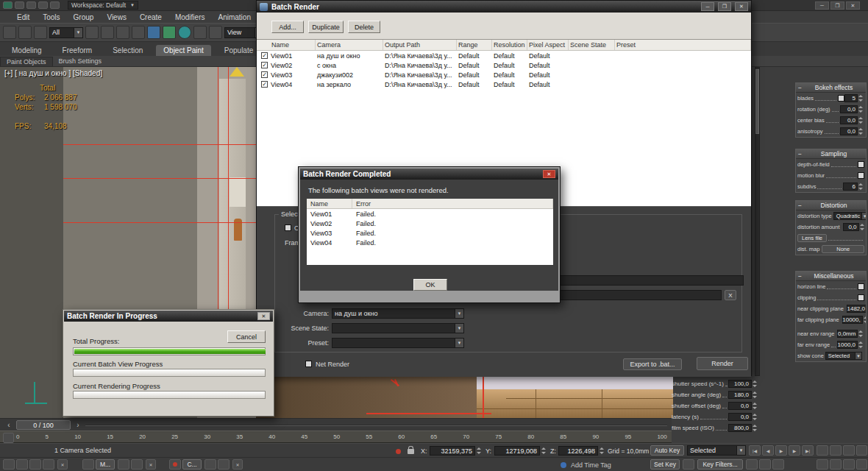 The width and height of the screenshot is (868, 471). I want to click on viewport-label: [+] [ на душ и окно ] [Shaded], so click(53, 74).